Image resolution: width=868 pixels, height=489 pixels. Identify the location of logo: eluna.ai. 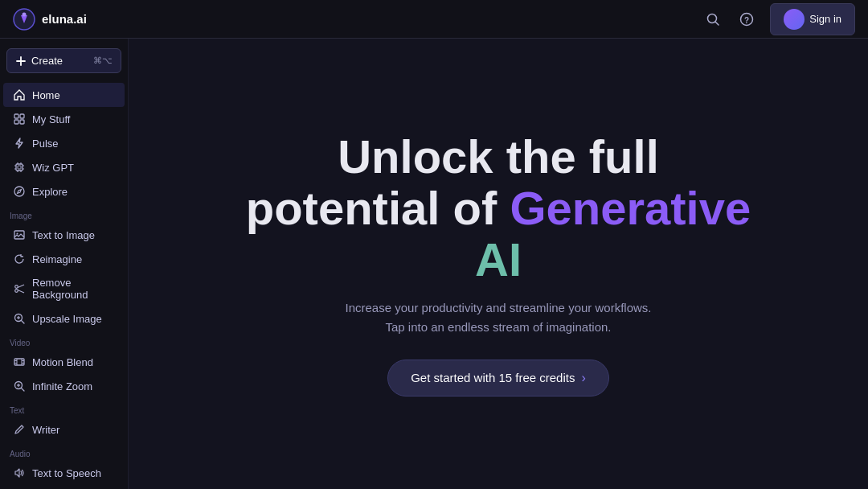
(50, 19).